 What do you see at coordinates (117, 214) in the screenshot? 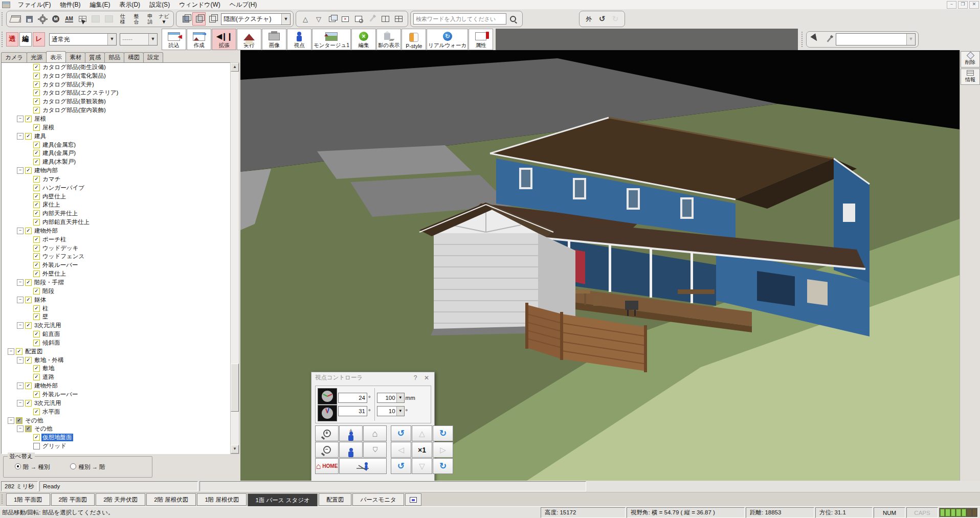
I see `tree-row: ✓内部天井仕上` at bounding box center [117, 214].